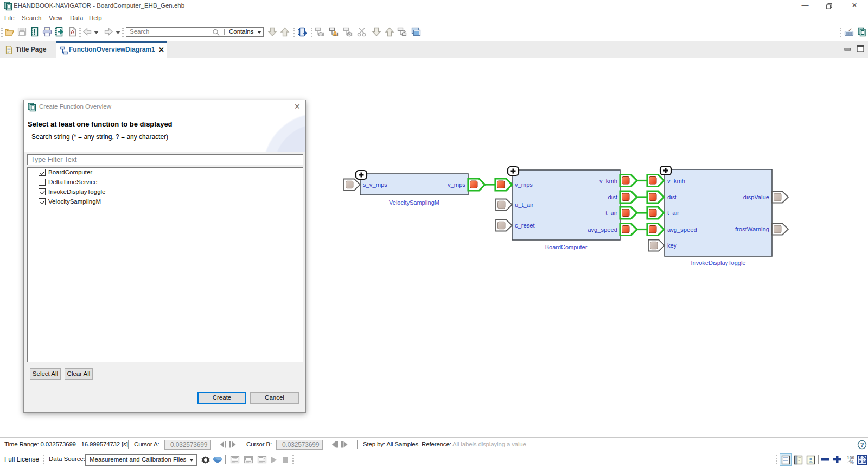  I want to click on svg-text: key, so click(672, 245).